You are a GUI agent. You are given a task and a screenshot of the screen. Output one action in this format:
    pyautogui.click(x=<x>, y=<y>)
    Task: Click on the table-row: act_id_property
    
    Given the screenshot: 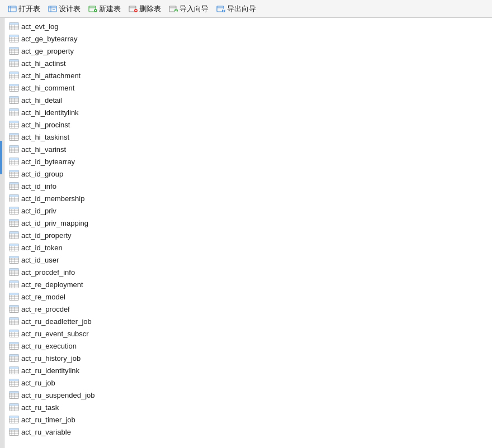 What is the action you would take?
    pyautogui.click(x=248, y=235)
    